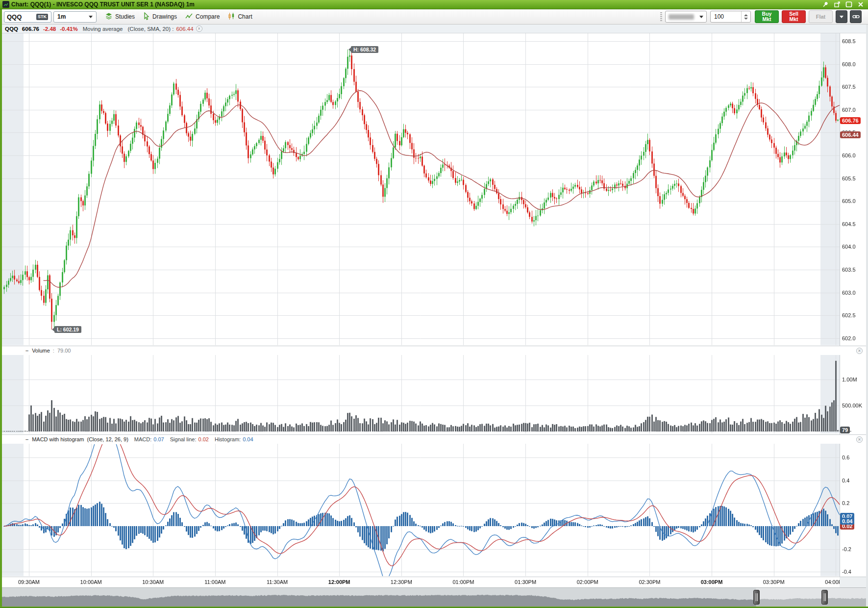 This screenshot has height=608, width=868. I want to click on legend-symbol: QQQ, so click(12, 29).